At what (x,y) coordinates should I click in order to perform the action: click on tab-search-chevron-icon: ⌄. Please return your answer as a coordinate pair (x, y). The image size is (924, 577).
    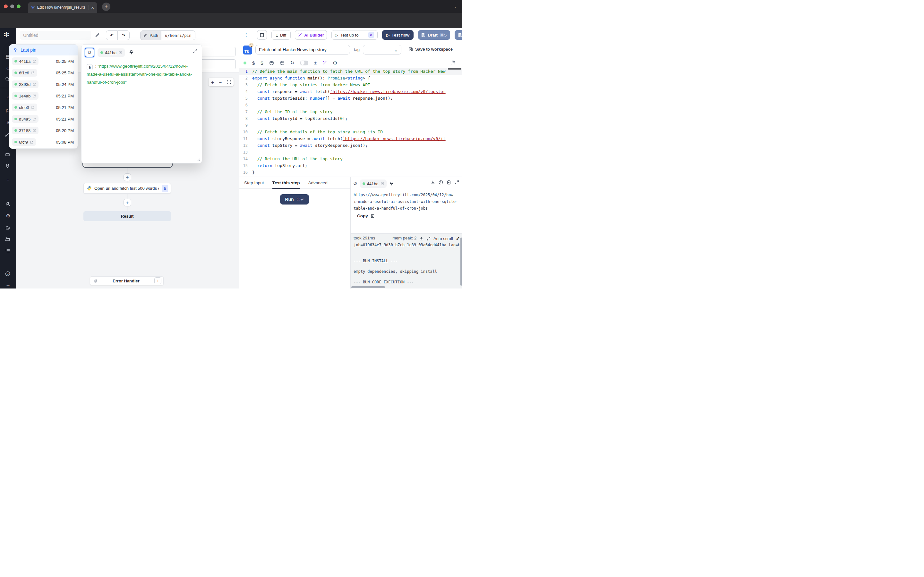
    Looking at the image, I should click on (455, 7).